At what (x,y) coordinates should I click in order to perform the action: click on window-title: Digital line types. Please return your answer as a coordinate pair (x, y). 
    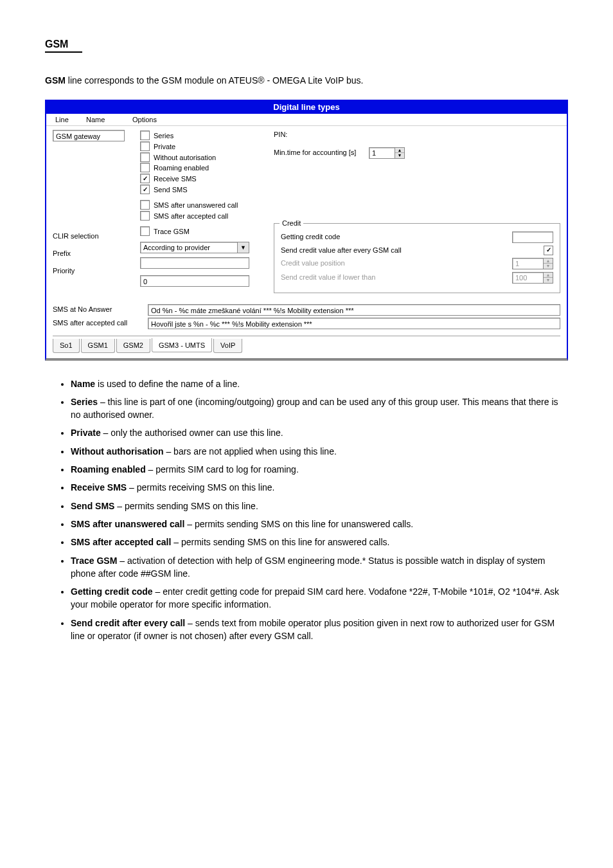
    Looking at the image, I should click on (306, 107).